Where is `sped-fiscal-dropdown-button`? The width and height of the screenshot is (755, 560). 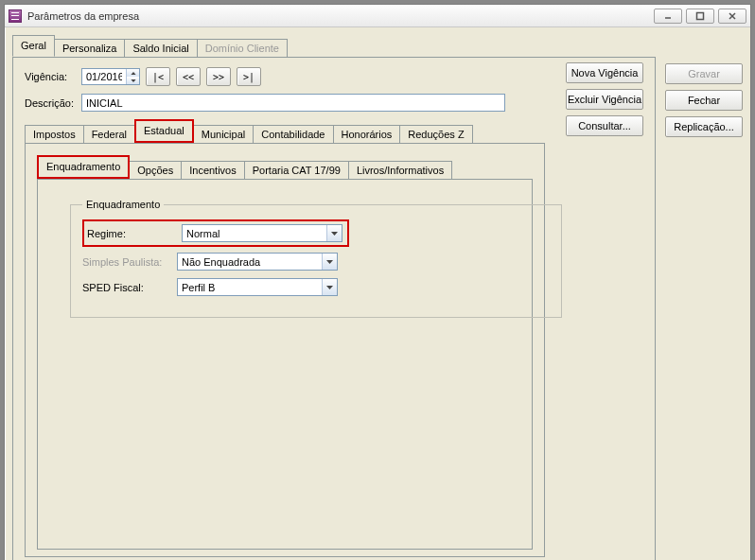
sped-fiscal-dropdown-button is located at coordinates (329, 288).